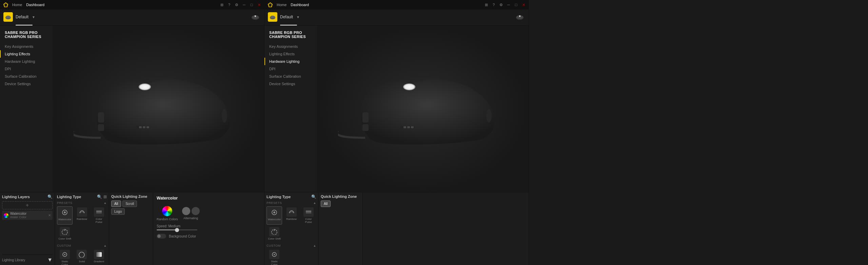 Image resolution: width=868 pixels, height=265 pixels. What do you see at coordinates (132, 229) in the screenshot?
I see `bottom-panel-left: Lighting Layers 🔍 + Watercolor Water Col…` at bounding box center [132, 229].